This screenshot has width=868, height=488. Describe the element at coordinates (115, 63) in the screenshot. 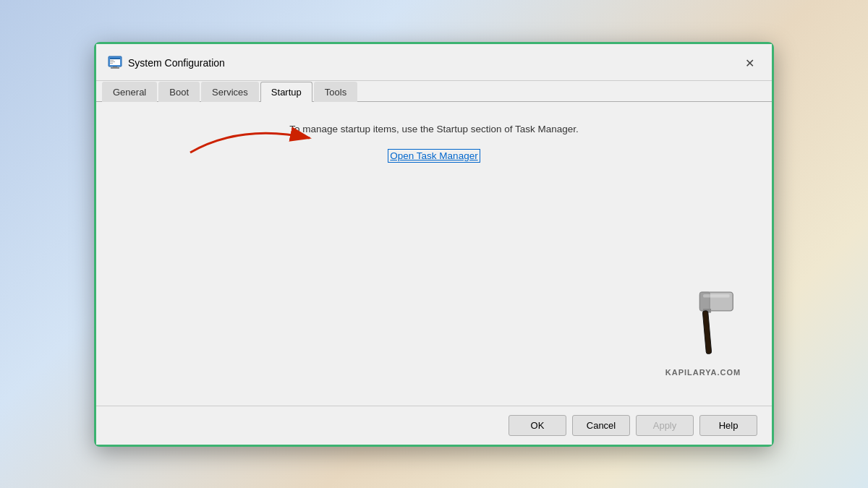

I see `app-icon` at that location.